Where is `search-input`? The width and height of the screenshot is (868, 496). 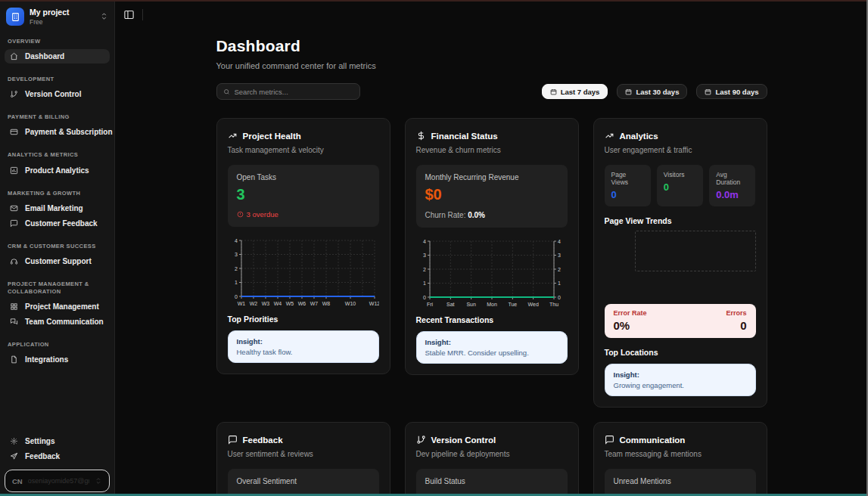 search-input is located at coordinates (294, 92).